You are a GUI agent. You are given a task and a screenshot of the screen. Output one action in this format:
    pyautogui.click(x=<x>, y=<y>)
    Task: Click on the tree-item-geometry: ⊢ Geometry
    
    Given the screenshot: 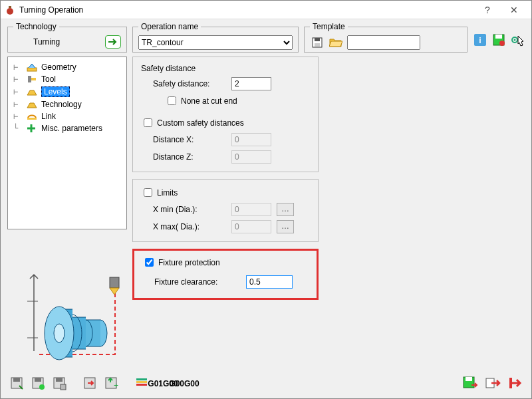 What is the action you would take?
    pyautogui.click(x=67, y=67)
    